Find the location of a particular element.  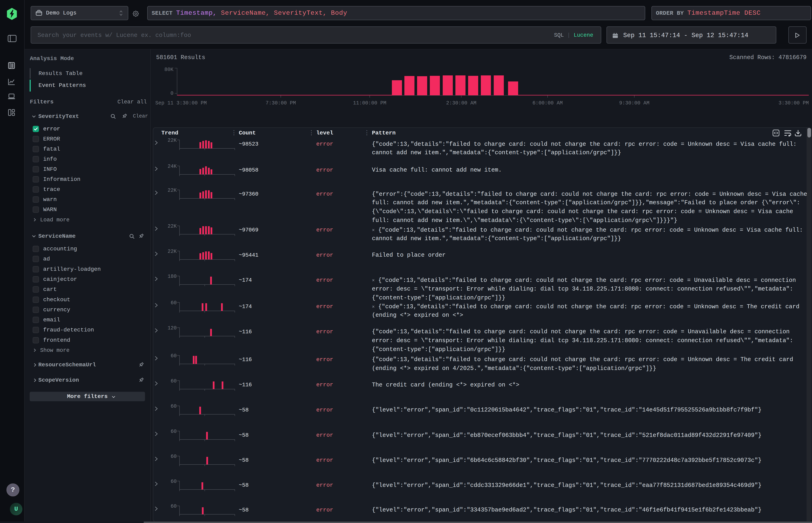

svg-text: 120 is located at coordinates (172, 328).